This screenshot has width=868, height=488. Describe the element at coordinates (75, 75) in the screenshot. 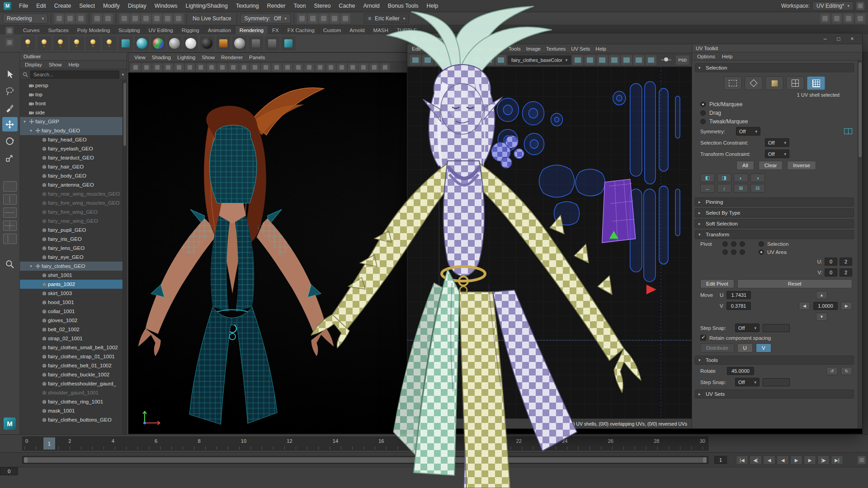

I see `search-input: Search...` at that location.